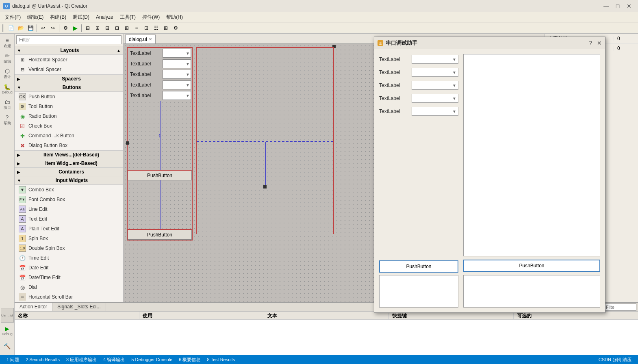 The height and width of the screenshot is (364, 638). What do you see at coordinates (265, 211) in the screenshot?
I see `right-bottom-area` at bounding box center [265, 211].